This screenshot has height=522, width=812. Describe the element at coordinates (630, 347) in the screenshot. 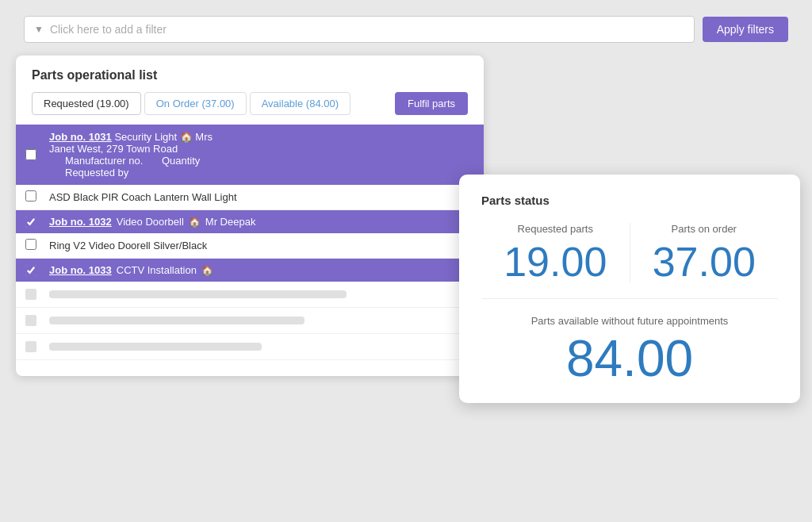

I see `available-parts-block: Parts available without future appointme…` at that location.